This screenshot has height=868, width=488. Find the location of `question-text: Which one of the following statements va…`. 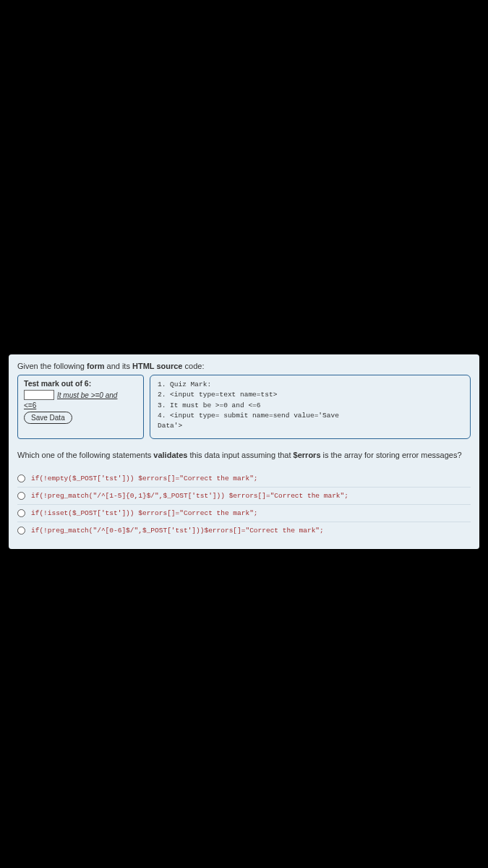

question-text: Which one of the following statements va… is located at coordinates (244, 456).